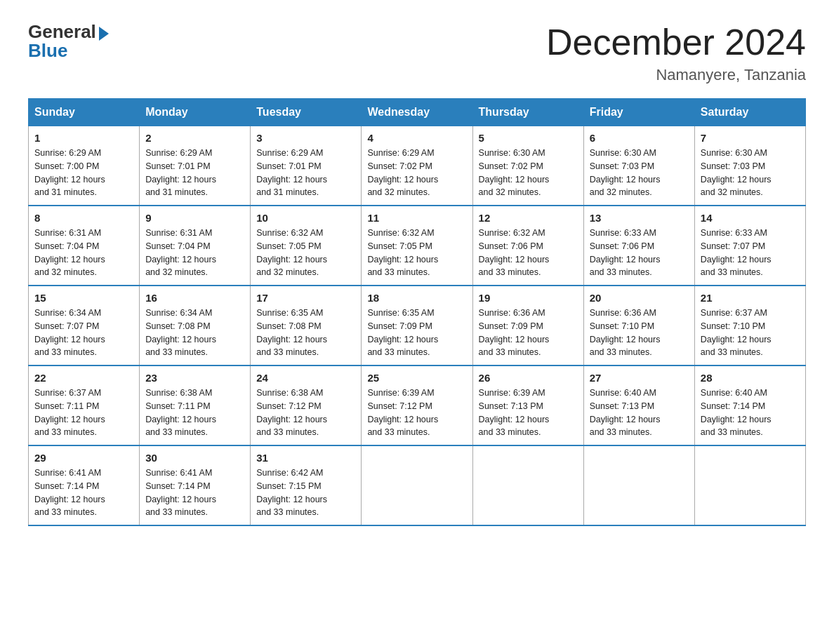 This screenshot has height=644, width=834. I want to click on day-number: 24, so click(306, 377).